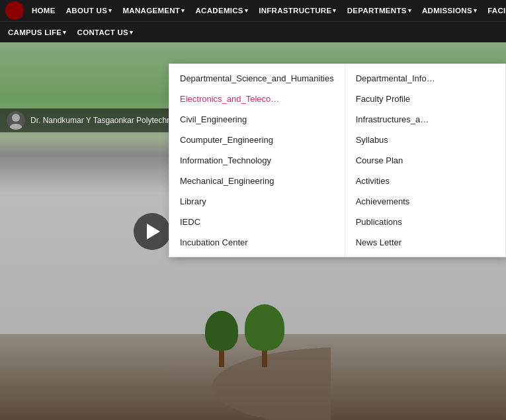 The image size is (506, 420). What do you see at coordinates (475, 11) in the screenshot?
I see `nav-admissions-caret: ▾` at bounding box center [475, 11].